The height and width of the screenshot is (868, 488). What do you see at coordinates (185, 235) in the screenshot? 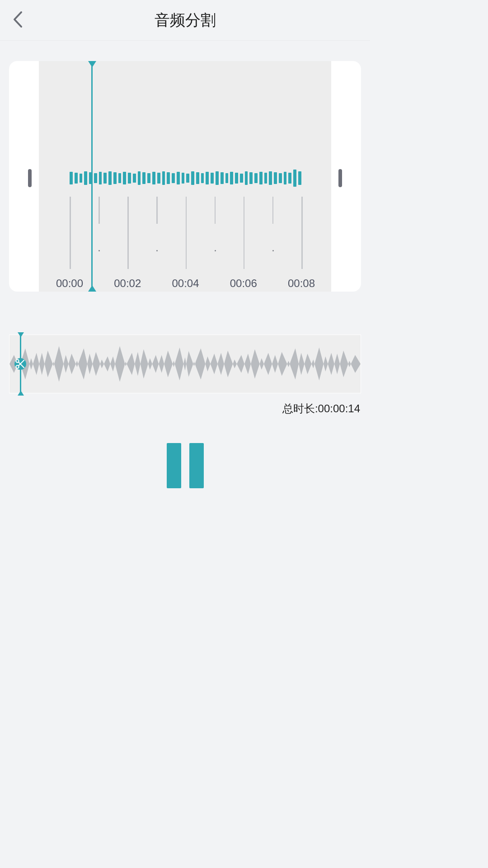
I see `time-ruler` at bounding box center [185, 235].